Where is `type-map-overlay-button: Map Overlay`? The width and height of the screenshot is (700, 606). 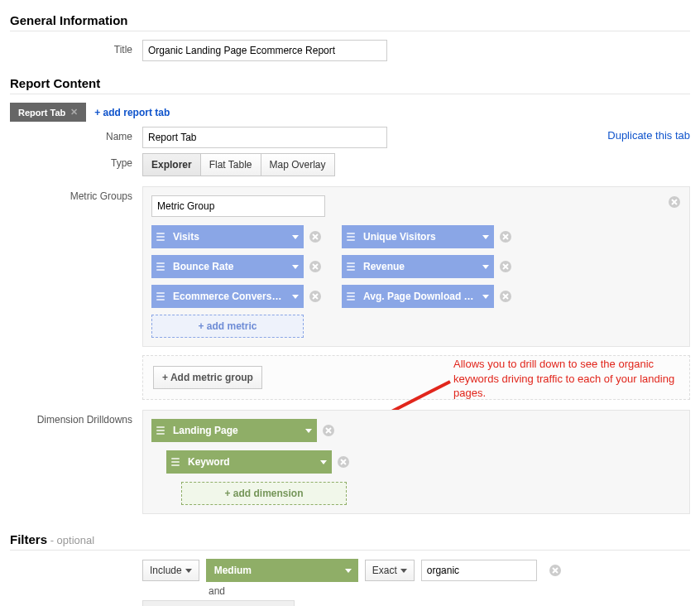
type-map-overlay-button: Map Overlay is located at coordinates (298, 165).